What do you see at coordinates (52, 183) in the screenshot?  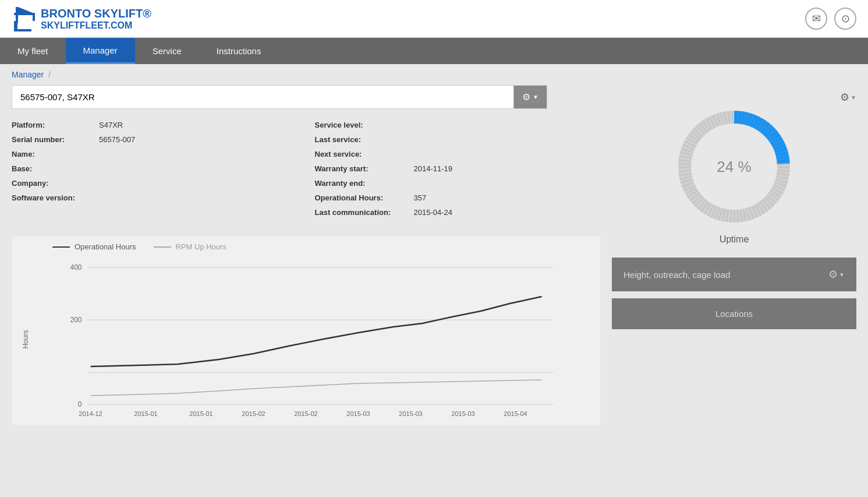 I see `company-label: Company:` at bounding box center [52, 183].